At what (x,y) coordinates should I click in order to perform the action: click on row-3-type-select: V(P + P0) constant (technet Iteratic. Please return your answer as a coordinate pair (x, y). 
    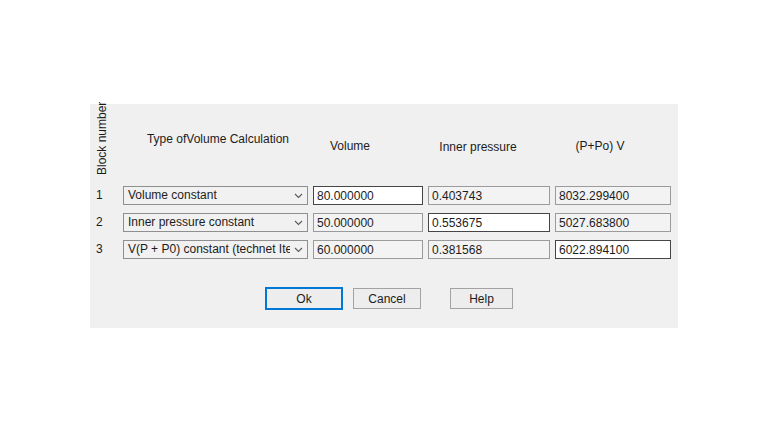
    Looking at the image, I should click on (216, 250).